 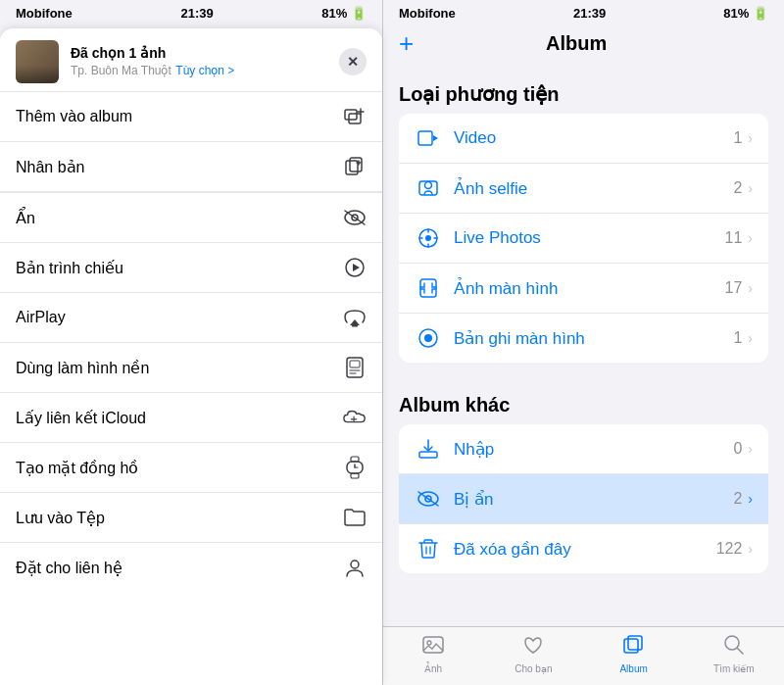 What do you see at coordinates (584, 188) in the screenshot?
I see `album-row-selfie: Ảnh selfie 2 ›` at bounding box center [584, 188].